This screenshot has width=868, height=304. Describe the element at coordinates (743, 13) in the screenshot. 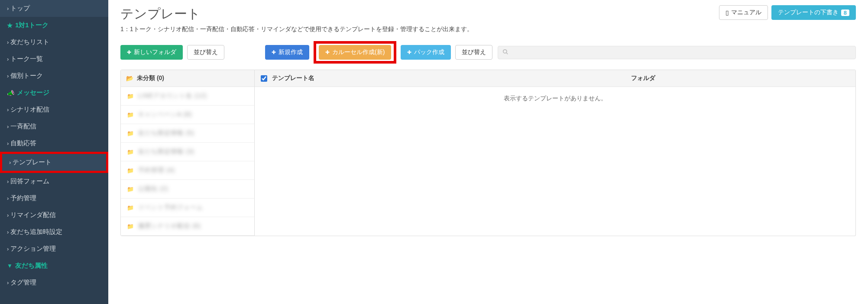

I see `manual-button: ▯マニュアル` at that location.